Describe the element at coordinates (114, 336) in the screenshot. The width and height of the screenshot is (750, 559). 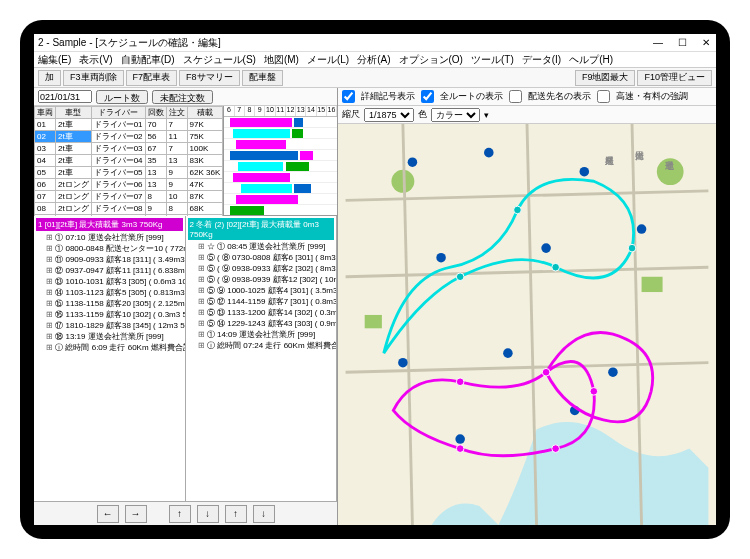
I see `list-item: ⑱ 13:19 運送会社営業所 [999]` at that location.